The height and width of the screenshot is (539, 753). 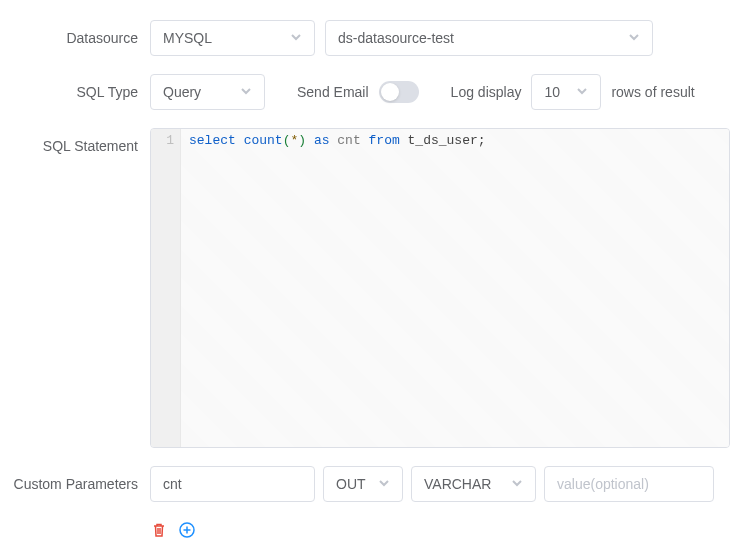 I want to click on datasource-label: Datasource, so click(x=80, y=38).